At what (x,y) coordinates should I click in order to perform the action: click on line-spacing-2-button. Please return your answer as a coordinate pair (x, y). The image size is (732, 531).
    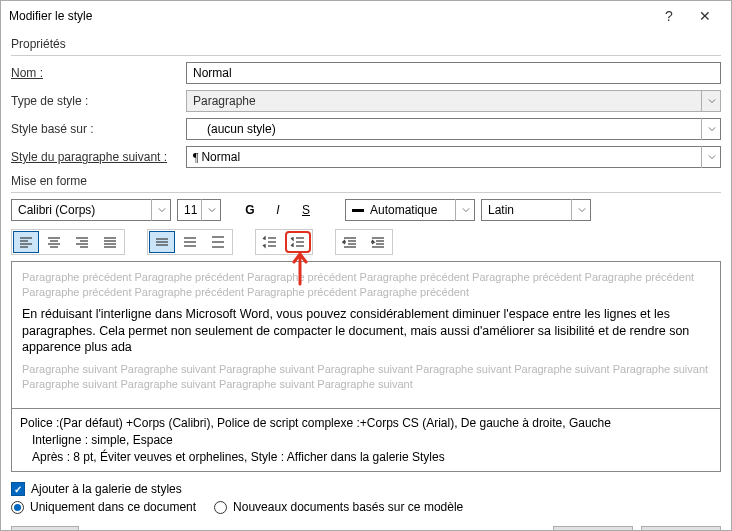
    Looking at the image, I should click on (218, 242).